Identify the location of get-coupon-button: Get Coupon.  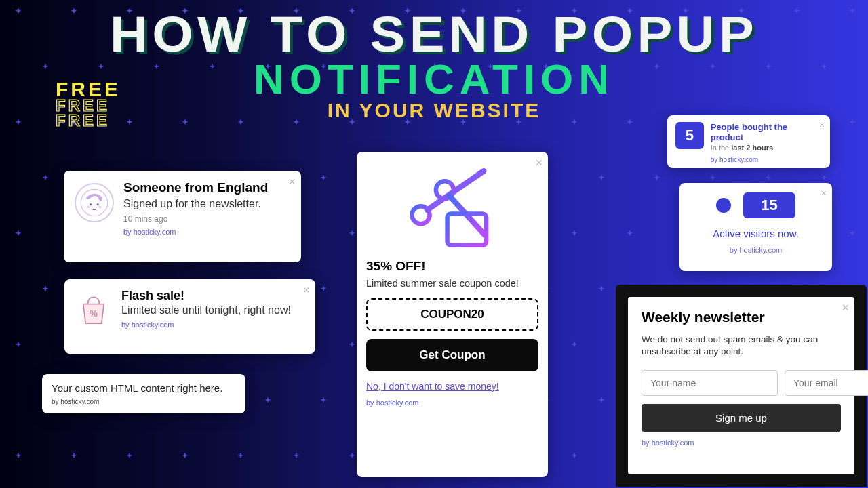
(452, 355).